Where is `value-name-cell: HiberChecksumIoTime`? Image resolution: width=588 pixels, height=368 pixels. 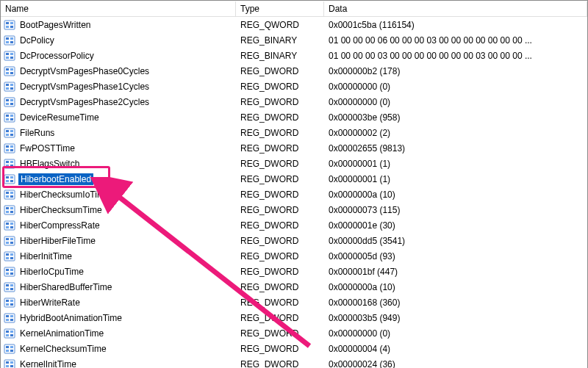
value-name-cell: HiberChecksumIoTime is located at coordinates (118, 195).